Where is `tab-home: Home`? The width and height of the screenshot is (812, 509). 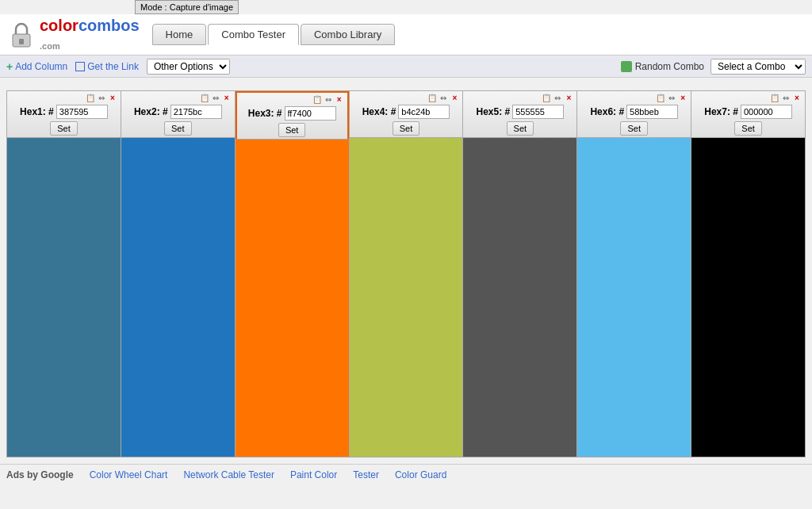
tab-home: Home is located at coordinates (179, 35).